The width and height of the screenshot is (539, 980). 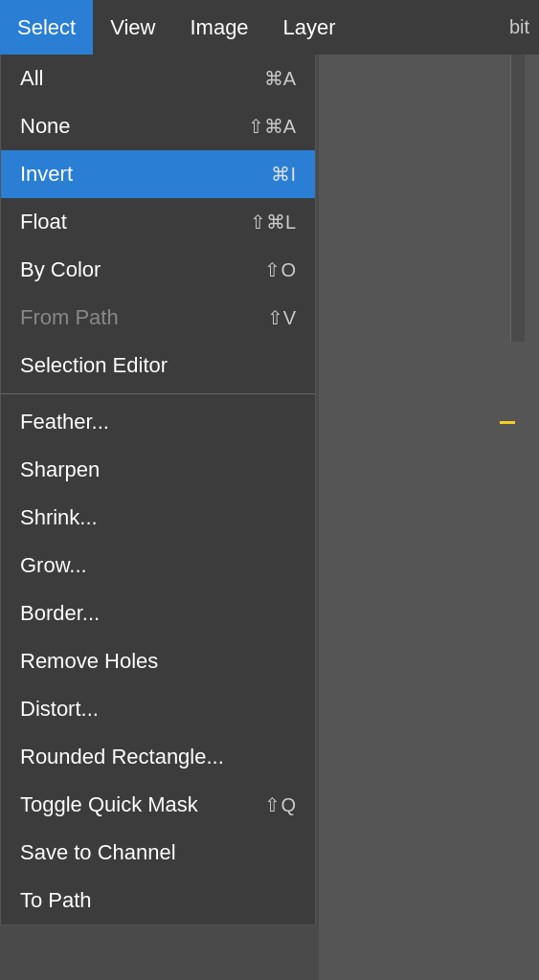 I want to click on menu-item-all: All ⌘A, so click(x=158, y=78).